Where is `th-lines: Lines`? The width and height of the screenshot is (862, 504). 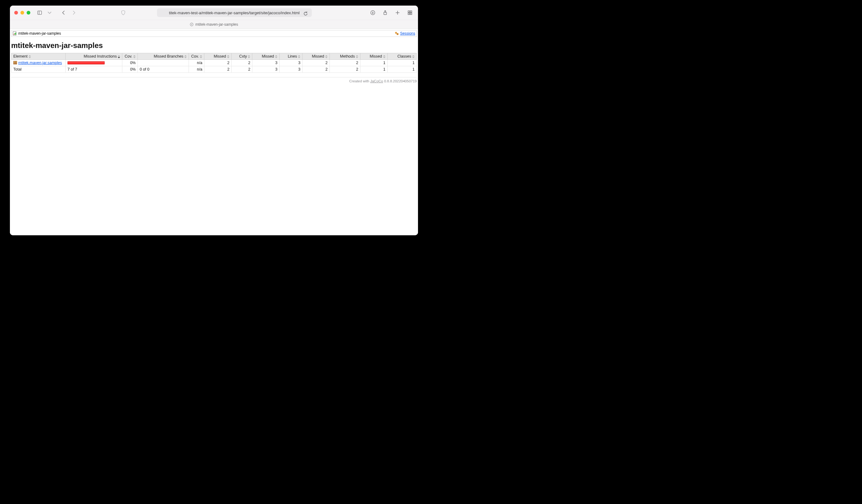
th-lines: Lines is located at coordinates (291, 57).